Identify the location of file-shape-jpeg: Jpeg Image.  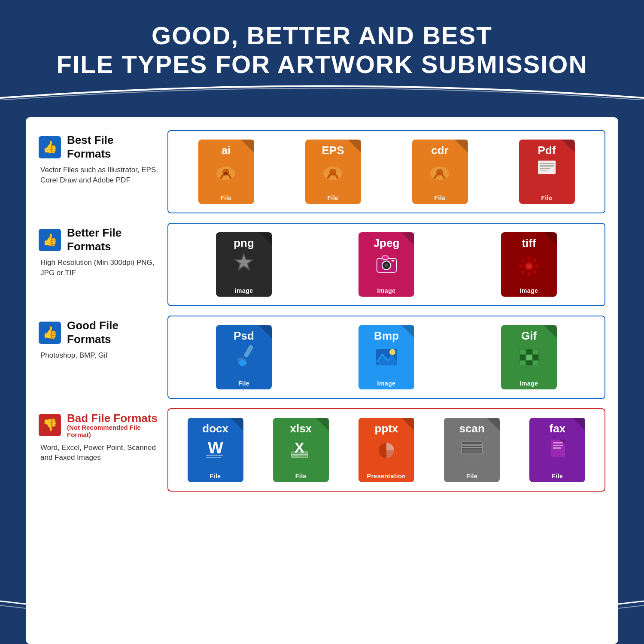
(386, 264).